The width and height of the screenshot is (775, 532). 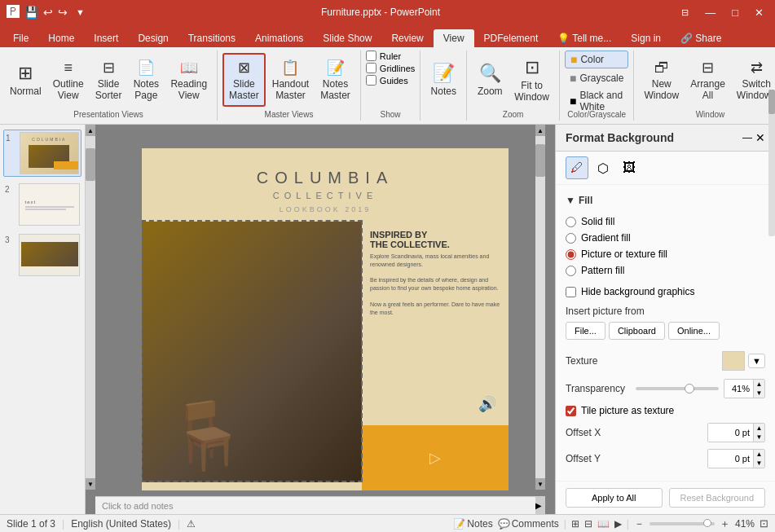 I want to click on panel-close-icon: ✕, so click(x=760, y=138).